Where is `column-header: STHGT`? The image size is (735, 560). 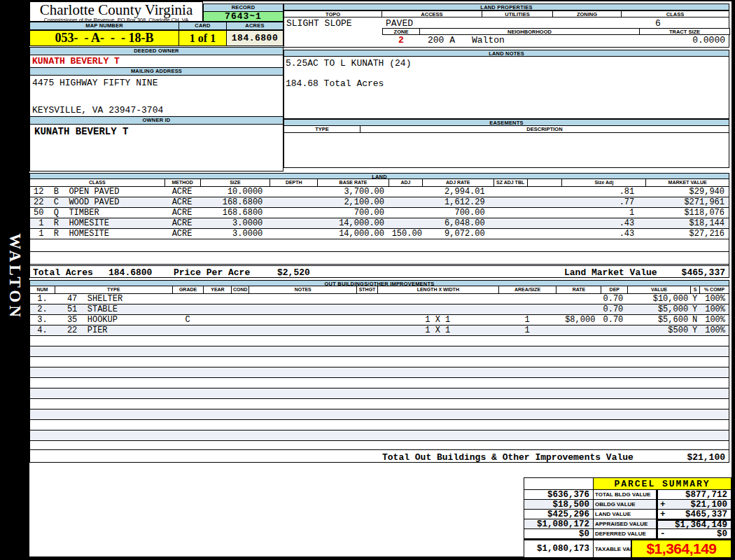
column-header: STHGT is located at coordinates (367, 290).